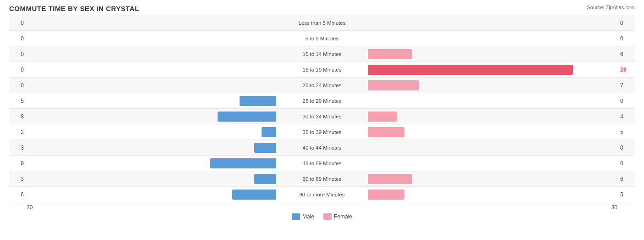  Describe the element at coordinates (626, 85) in the screenshot. I see `right-value: 7` at that location.